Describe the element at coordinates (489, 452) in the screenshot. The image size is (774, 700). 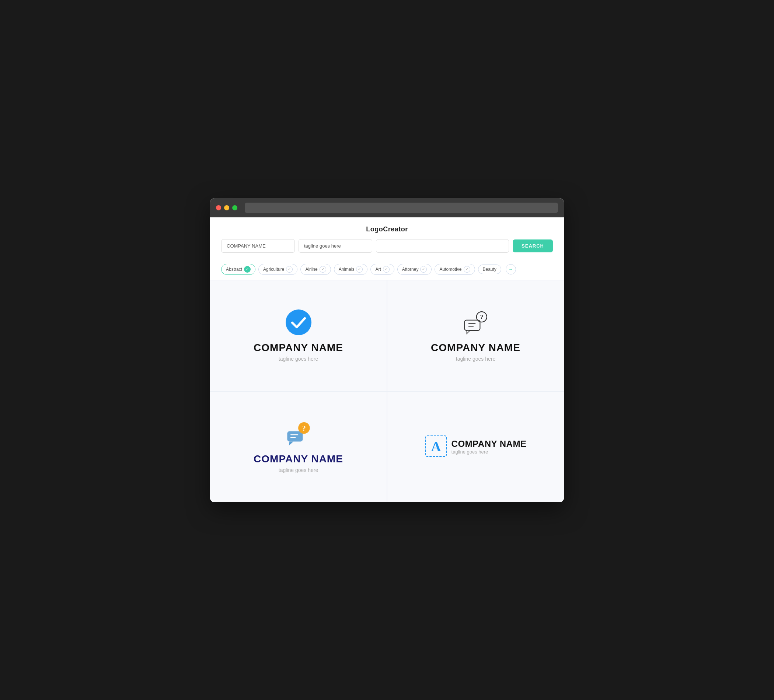
I see `logo4-tagline: tagline goes here` at that location.